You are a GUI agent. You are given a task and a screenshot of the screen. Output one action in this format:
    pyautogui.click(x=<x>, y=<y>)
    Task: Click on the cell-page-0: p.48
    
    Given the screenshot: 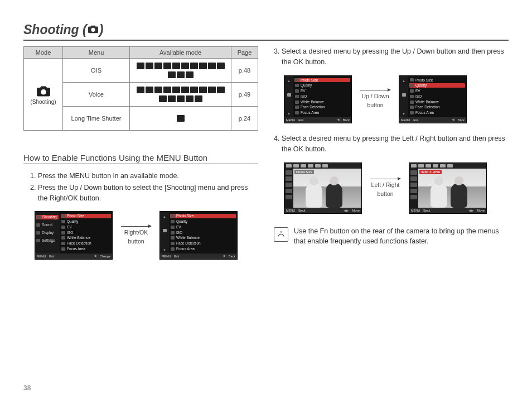 What is the action you would take?
    pyautogui.click(x=245, y=70)
    